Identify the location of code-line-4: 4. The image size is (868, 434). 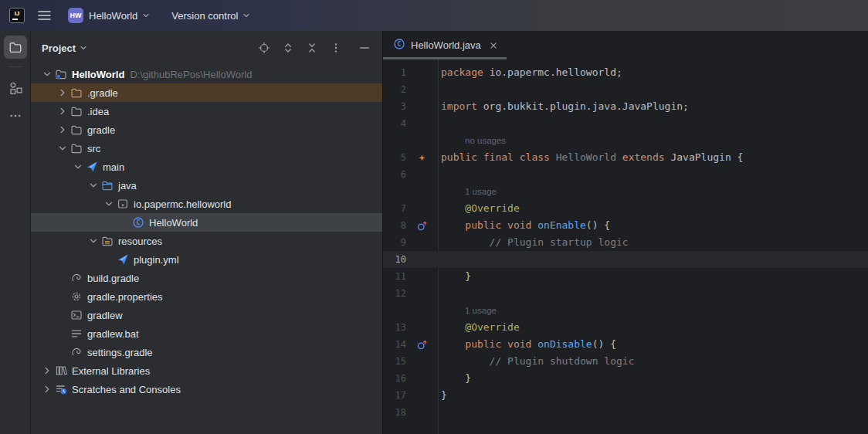
(626, 124).